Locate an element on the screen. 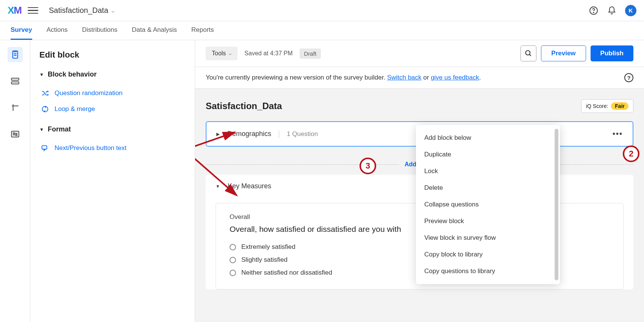  info-icon: ? is located at coordinates (629, 78).